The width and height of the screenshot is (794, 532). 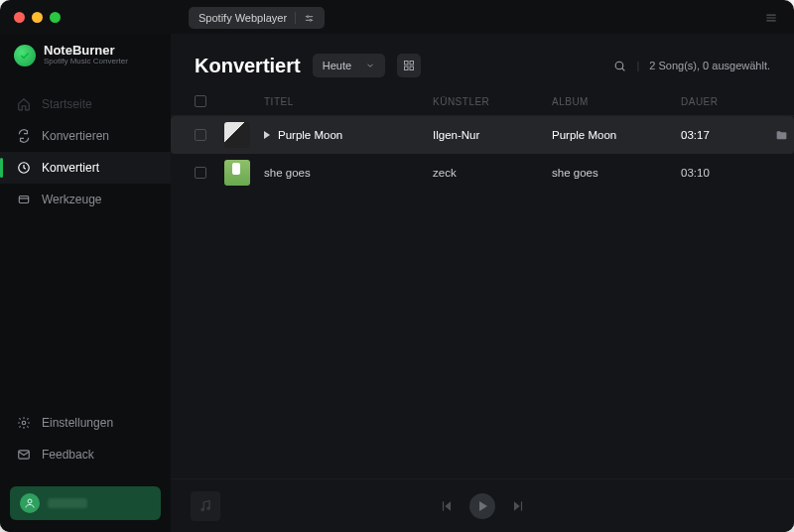 I want to click on mail-icon, so click(x=24, y=455).